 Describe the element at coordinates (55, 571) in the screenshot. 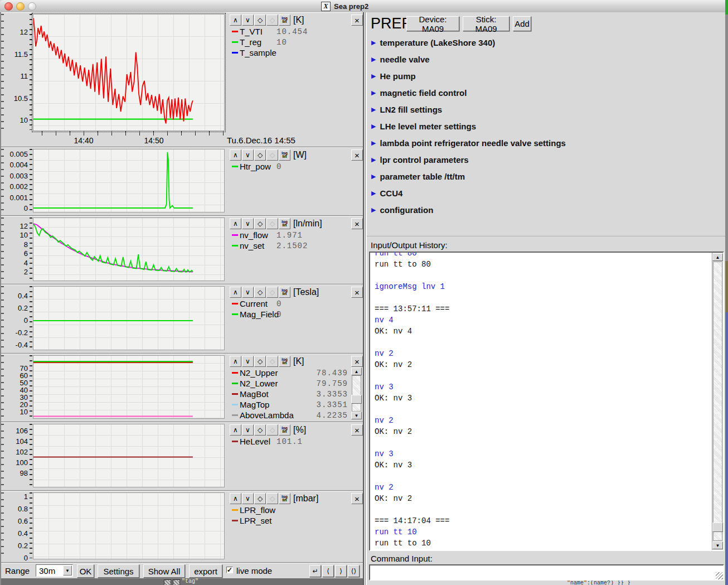

I see `range-select: 30m ▼` at that location.